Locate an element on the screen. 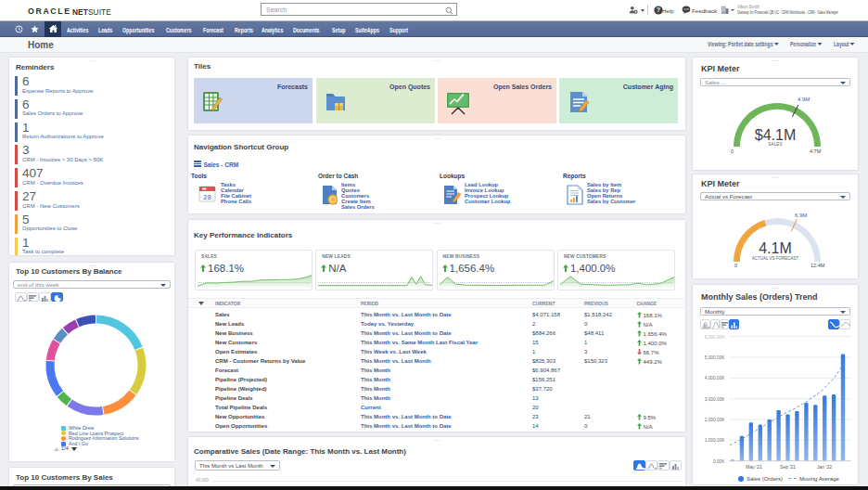  svg-text: Jan '22 is located at coordinates (824, 467).